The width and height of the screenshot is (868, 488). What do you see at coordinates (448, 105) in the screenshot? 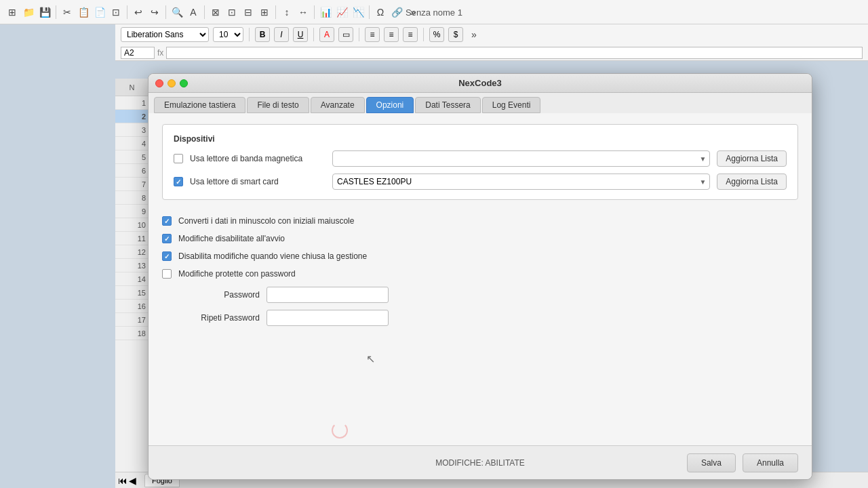
I see `tab-dati: Dati Tessera` at bounding box center [448, 105].